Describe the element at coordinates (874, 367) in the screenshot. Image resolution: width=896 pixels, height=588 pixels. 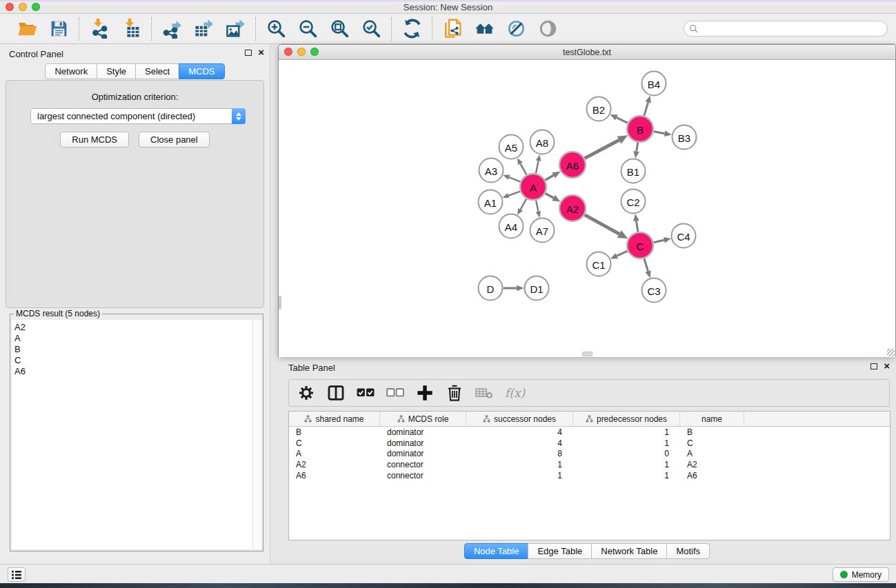
I see `float-table-panel-icon` at that location.